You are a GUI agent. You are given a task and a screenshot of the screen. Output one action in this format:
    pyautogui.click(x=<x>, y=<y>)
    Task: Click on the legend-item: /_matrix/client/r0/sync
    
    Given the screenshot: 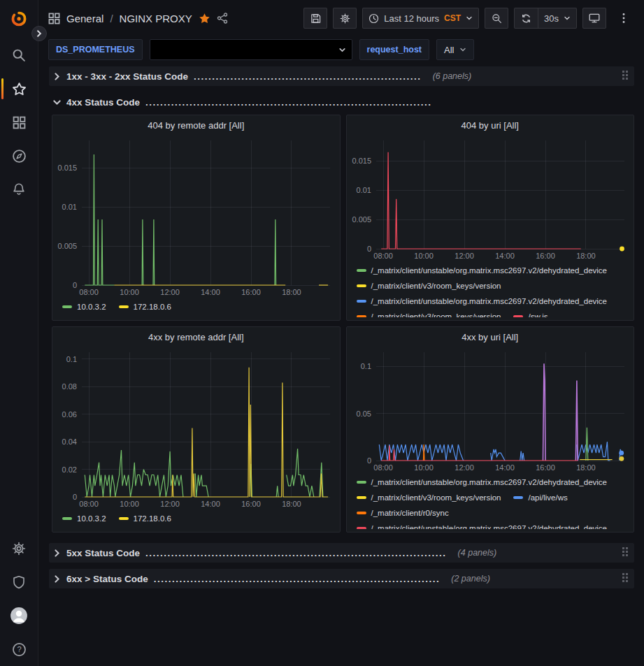 What is the action you would take?
    pyautogui.click(x=403, y=513)
    